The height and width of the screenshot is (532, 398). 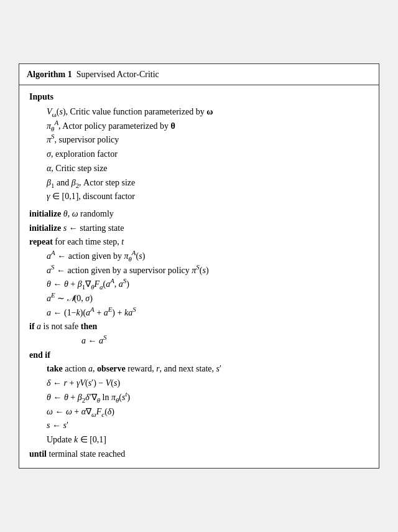 What do you see at coordinates (199, 398) in the screenshot?
I see `algo-line: θ ← θ + β2δ′∇θ ln πθ(st)` at bounding box center [199, 398].